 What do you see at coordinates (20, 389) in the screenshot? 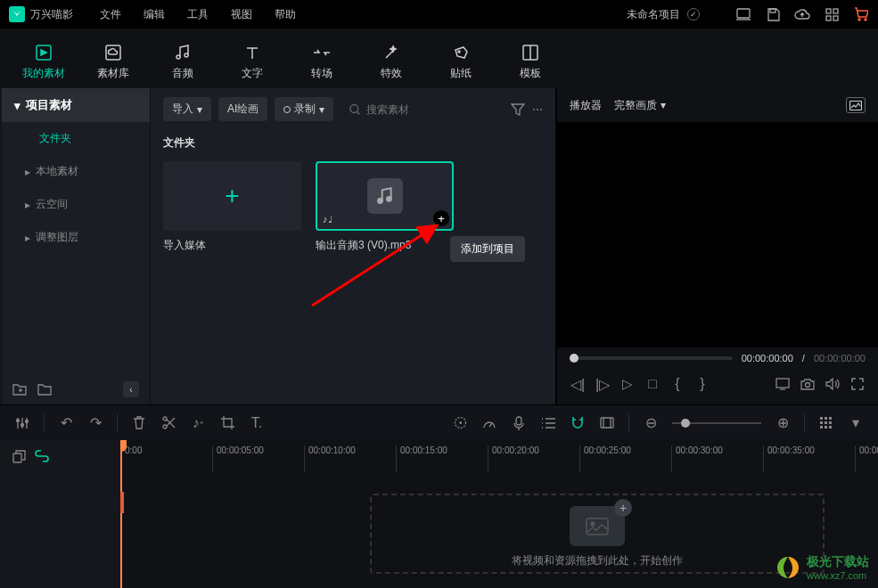
I see `new-folder-icon` at bounding box center [20, 389].